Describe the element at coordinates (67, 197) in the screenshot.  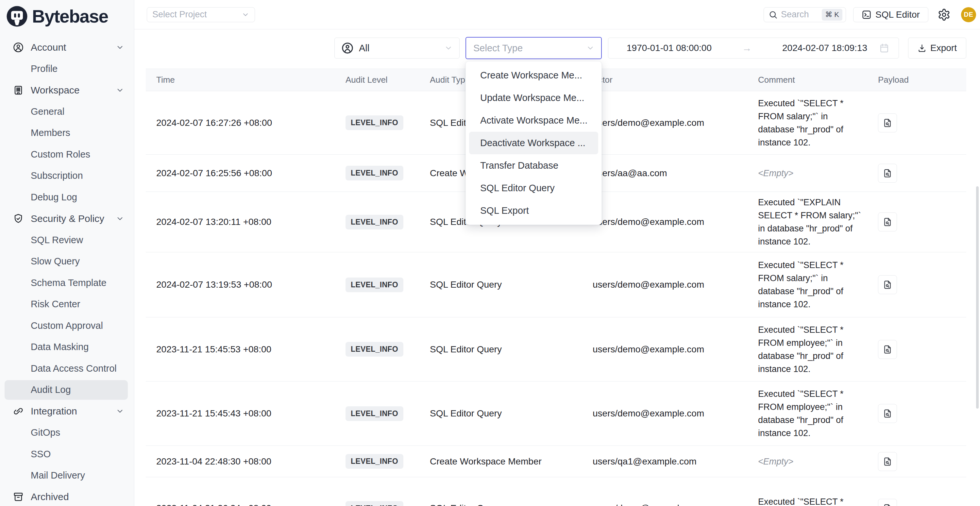
I see `sidebar-item-debug-log: Debug Log` at that location.